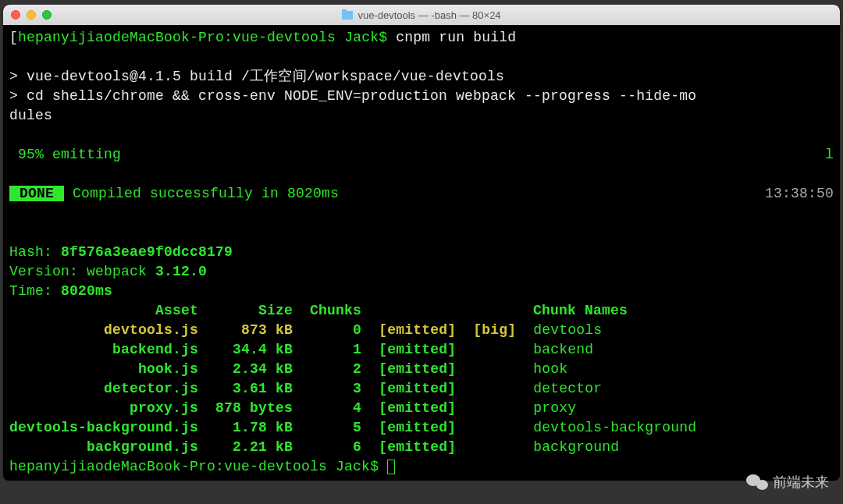 The image size is (843, 504). Describe the element at coordinates (257, 76) in the screenshot. I see `npm-script-line-1: > vue-devtools@4.1.5 build /工作空间/workspa…` at that location.